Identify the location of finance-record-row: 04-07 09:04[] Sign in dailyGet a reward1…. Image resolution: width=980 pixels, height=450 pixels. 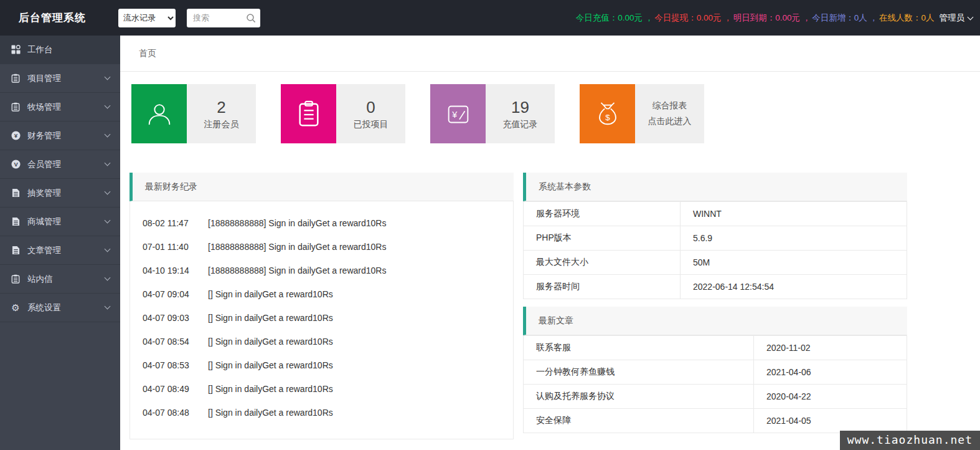
(321, 294).